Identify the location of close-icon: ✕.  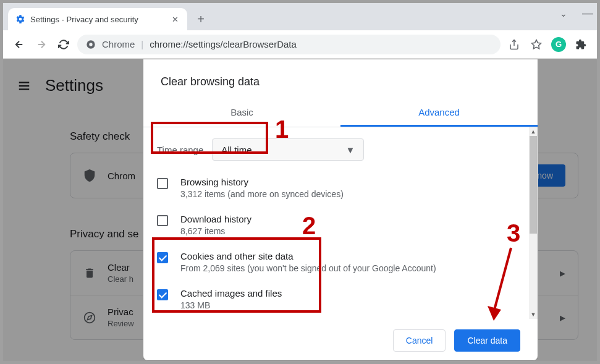
(175, 19).